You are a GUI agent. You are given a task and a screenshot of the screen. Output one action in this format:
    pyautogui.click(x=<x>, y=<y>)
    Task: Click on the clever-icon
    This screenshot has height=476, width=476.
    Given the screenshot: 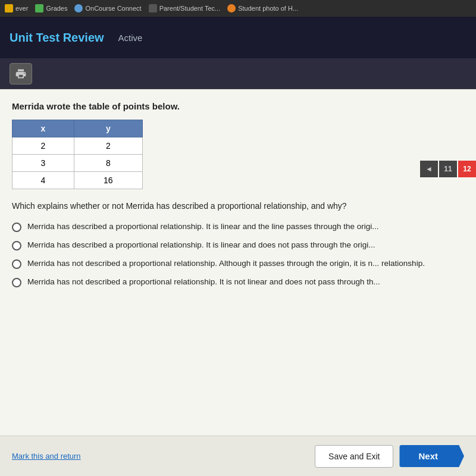 What is the action you would take?
    pyautogui.click(x=9, y=8)
    